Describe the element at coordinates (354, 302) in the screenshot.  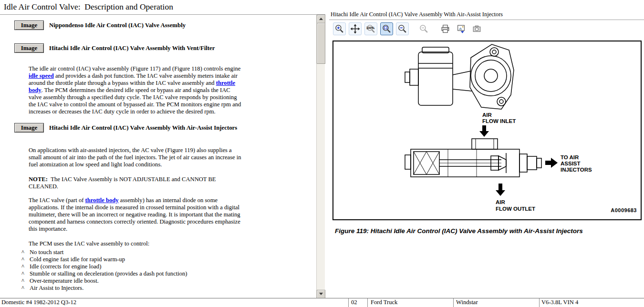
I see `status-cell-code: 02` at that location.